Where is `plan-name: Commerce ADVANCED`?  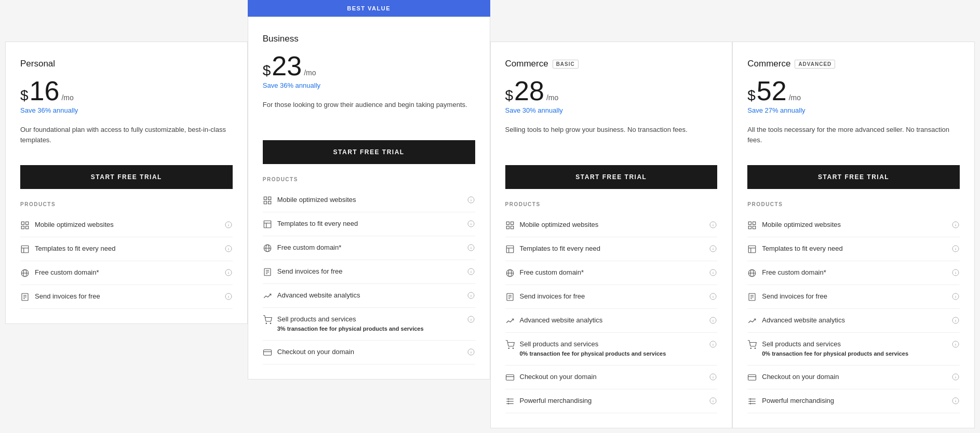 plan-name: Commerce ADVANCED is located at coordinates (854, 64).